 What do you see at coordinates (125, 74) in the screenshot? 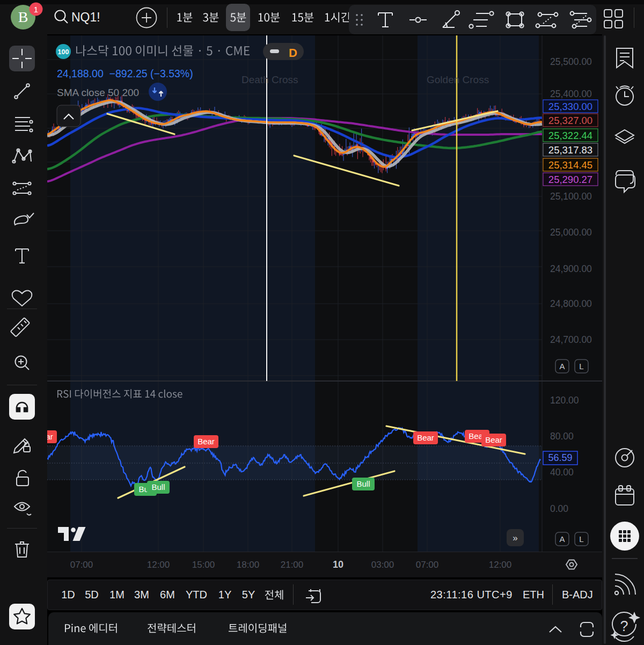
I see `svg-text: 24,188.00 −892.25 (−3.53%)` at bounding box center [125, 74].